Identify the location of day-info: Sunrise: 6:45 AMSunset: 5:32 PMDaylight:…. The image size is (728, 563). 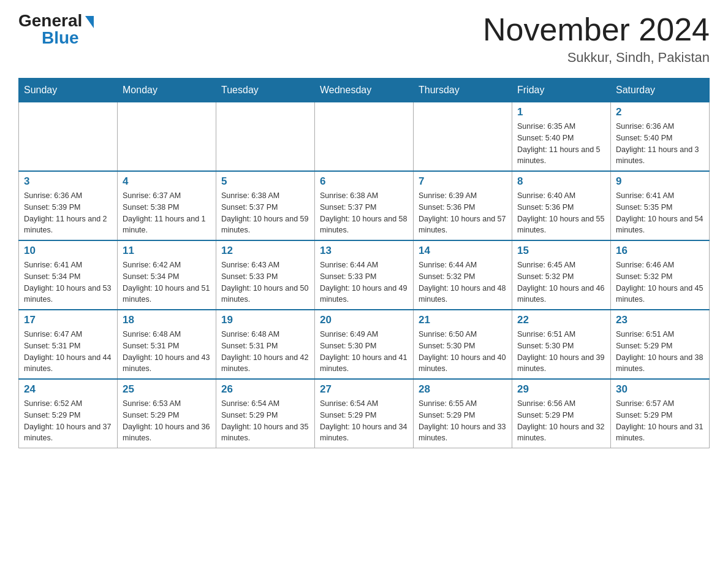
(561, 282).